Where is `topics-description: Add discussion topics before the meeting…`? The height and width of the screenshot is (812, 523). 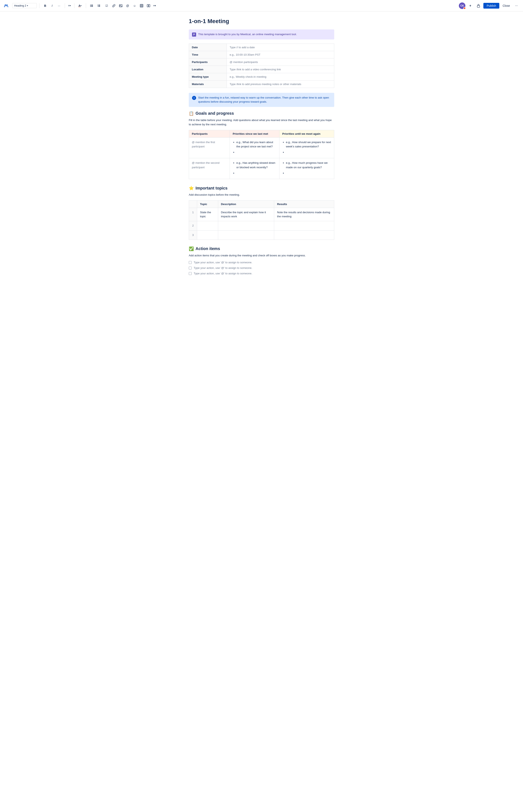 topics-description: Add discussion topics before the meeting… is located at coordinates (262, 195).